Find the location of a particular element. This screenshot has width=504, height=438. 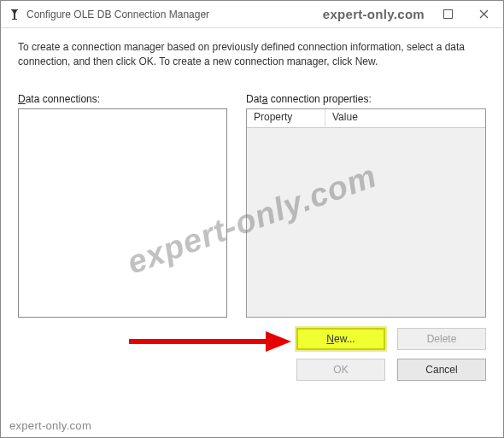

cancel-button: Cancel is located at coordinates (442, 370).